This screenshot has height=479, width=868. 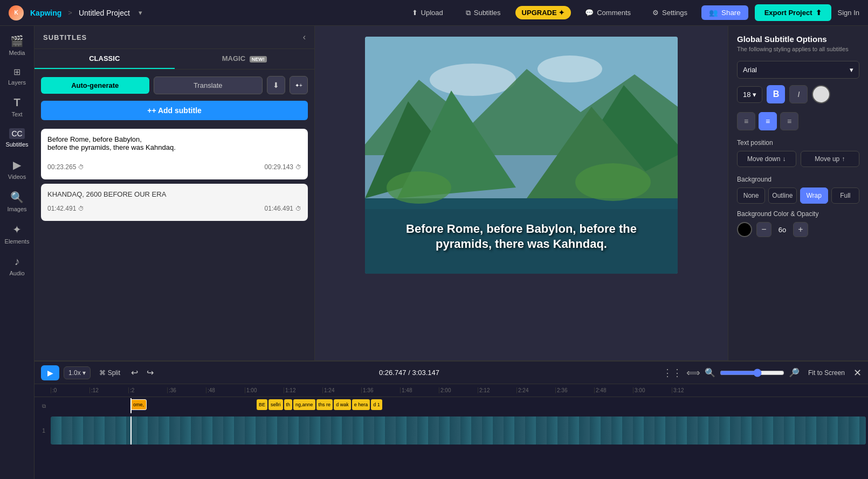 What do you see at coordinates (149, 110) in the screenshot?
I see `add-icon: +` at bounding box center [149, 110].